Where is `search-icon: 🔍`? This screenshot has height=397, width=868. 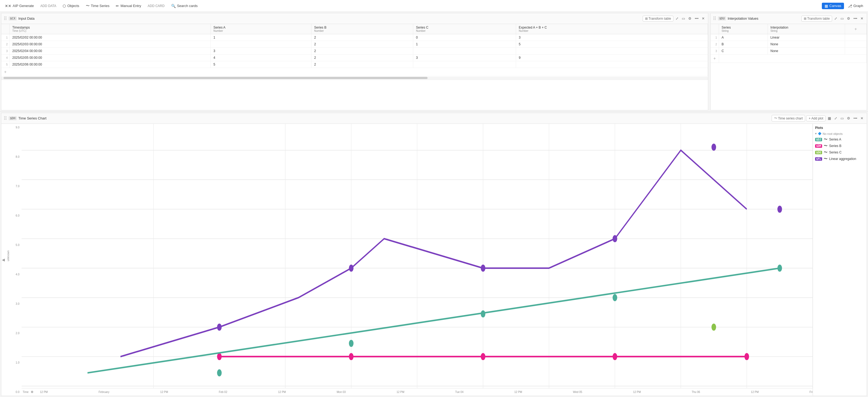
search-icon: 🔍 is located at coordinates (173, 6).